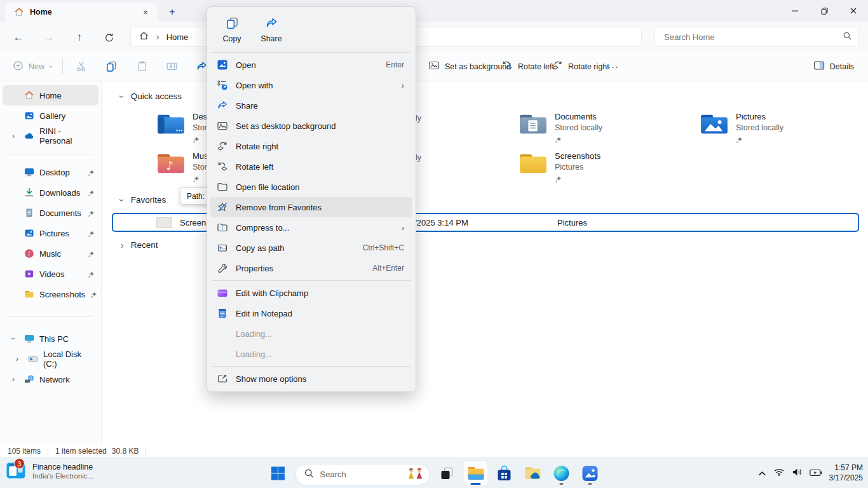 Image resolution: width=868 pixels, height=488 pixels. Describe the element at coordinates (51, 136) in the screenshot. I see `sidebar-item-onedrive: › RINI - Personal` at that location.